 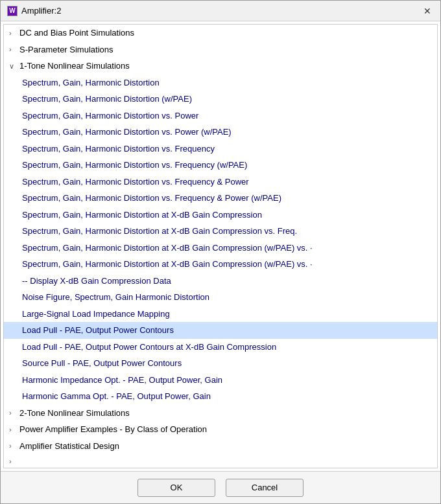 What do you see at coordinates (66, 50) in the screenshot?
I see `category-label: S-Parameter Simulations` at bounding box center [66, 50].